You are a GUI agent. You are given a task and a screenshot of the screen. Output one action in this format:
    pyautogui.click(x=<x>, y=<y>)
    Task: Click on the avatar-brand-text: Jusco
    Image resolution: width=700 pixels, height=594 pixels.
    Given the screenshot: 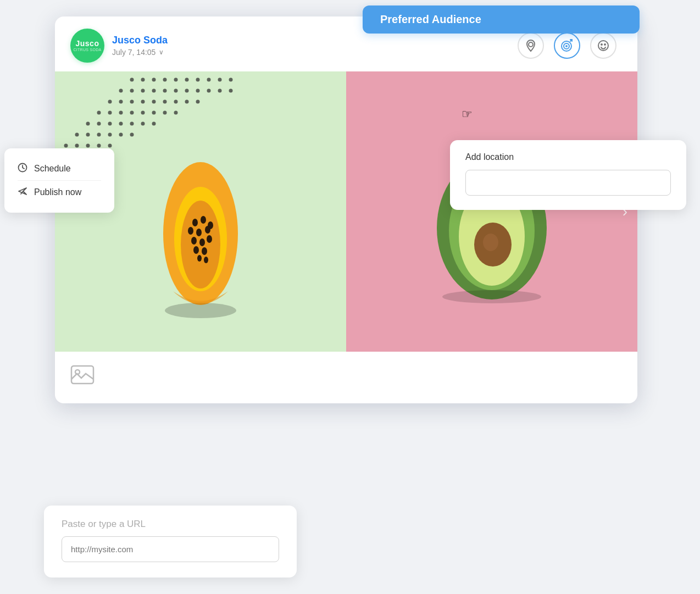 What is the action you would take?
    pyautogui.click(x=88, y=44)
    